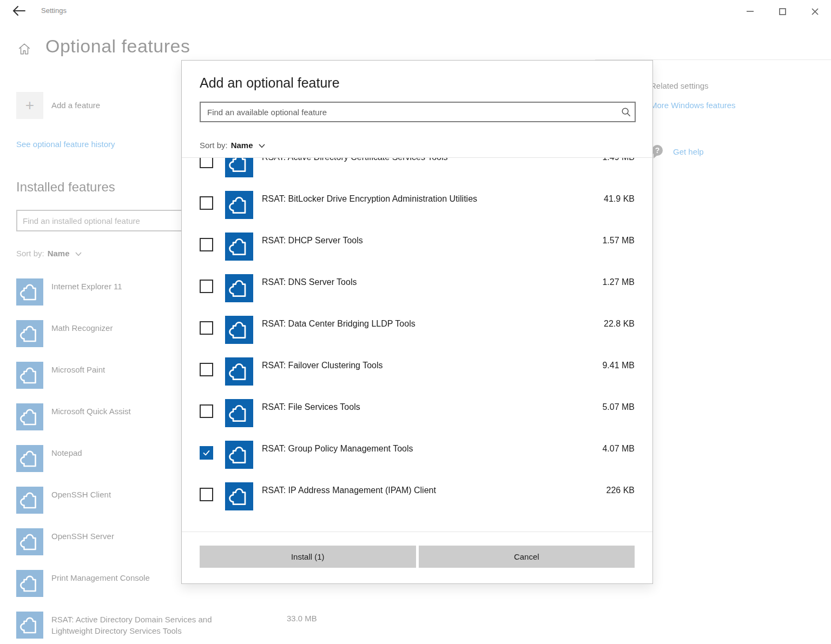 The image size is (831, 644). What do you see at coordinates (417, 207) in the screenshot?
I see `optional-feature-row: RSAT: BitLocker Drive Encryption Adminis…` at bounding box center [417, 207].